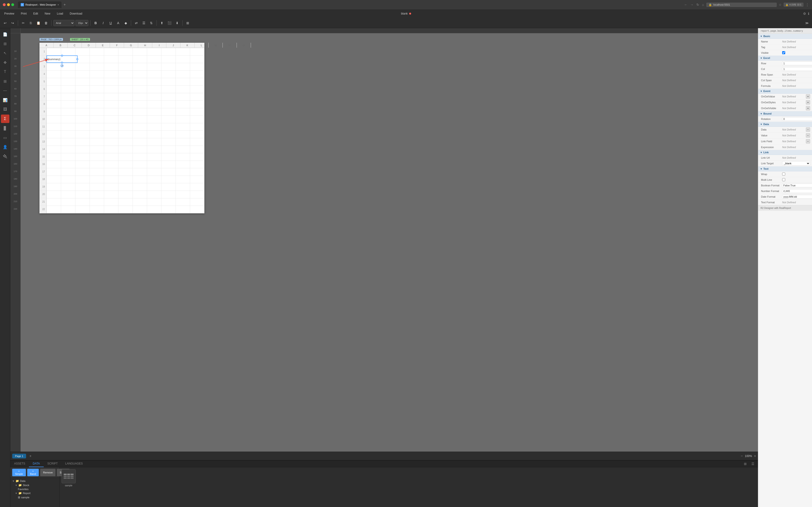 The width and height of the screenshot is (812, 507). Describe the element at coordinates (785, 114) in the screenshot. I see `bound-section-header: ▼ Bound` at that location.